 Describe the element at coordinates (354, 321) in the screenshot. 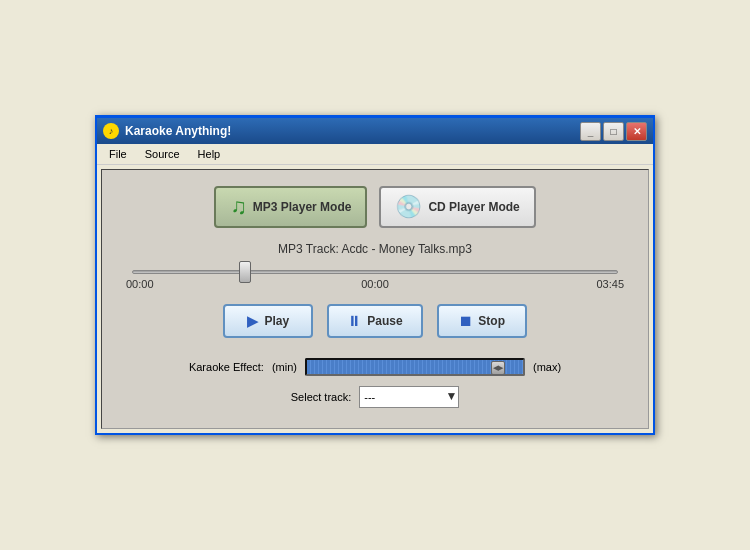

I see `pause-icon: ⏸` at that location.